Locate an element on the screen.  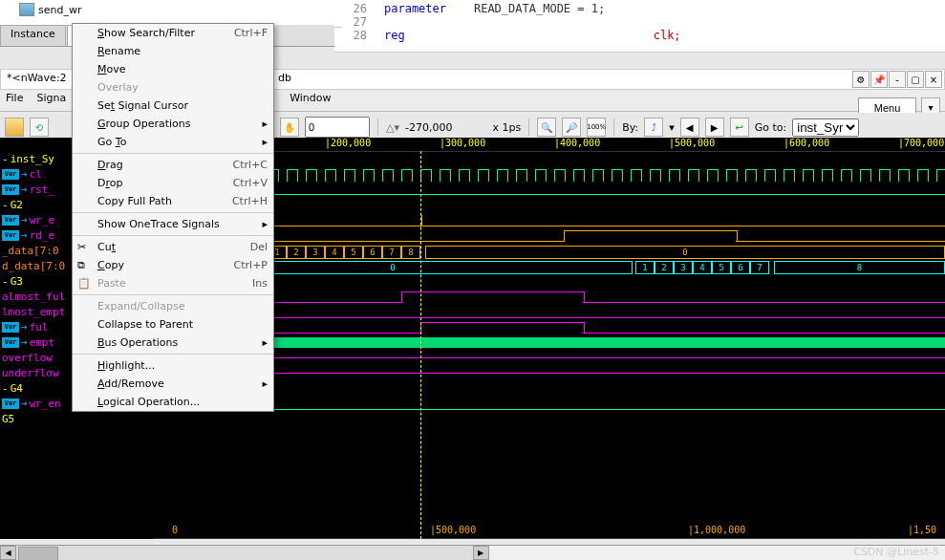
menu-item-paste: 📋PasteIns is located at coordinates (173, 283).